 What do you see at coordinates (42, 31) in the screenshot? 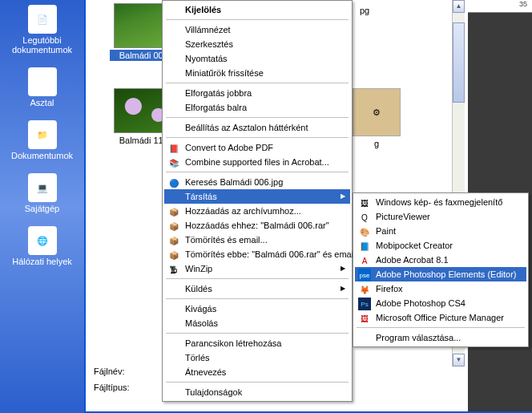
I see `sidebar-item-recent-docs: 📄 Legutóbbi dokumentumok` at bounding box center [42, 31].